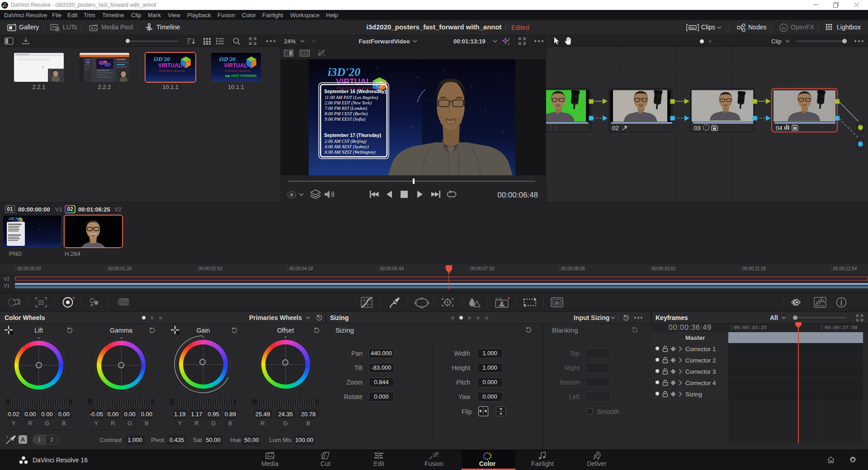 The image size is (868, 470). I want to click on svg-text: fx, so click(784, 28).